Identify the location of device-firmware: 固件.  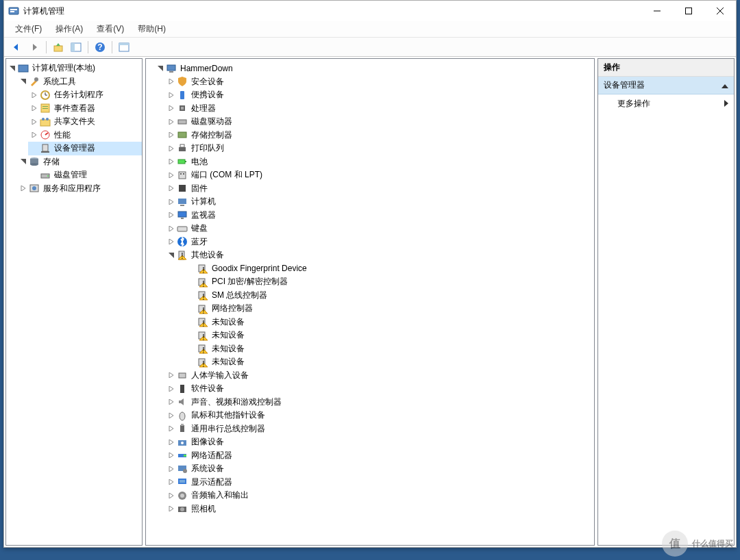
(380, 189).